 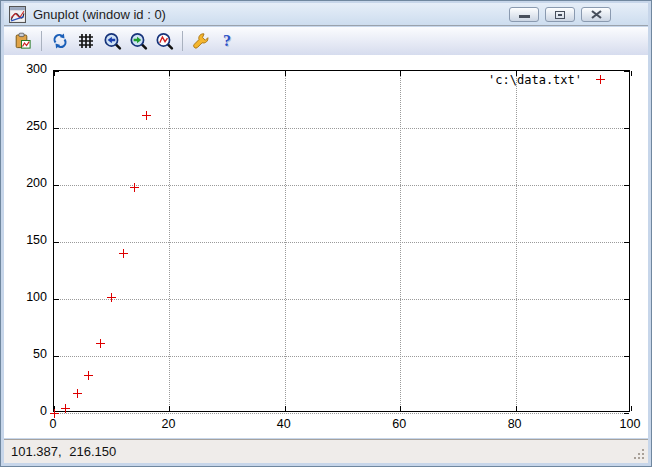 What do you see at coordinates (560, 14) in the screenshot?
I see `window-controls` at bounding box center [560, 14].